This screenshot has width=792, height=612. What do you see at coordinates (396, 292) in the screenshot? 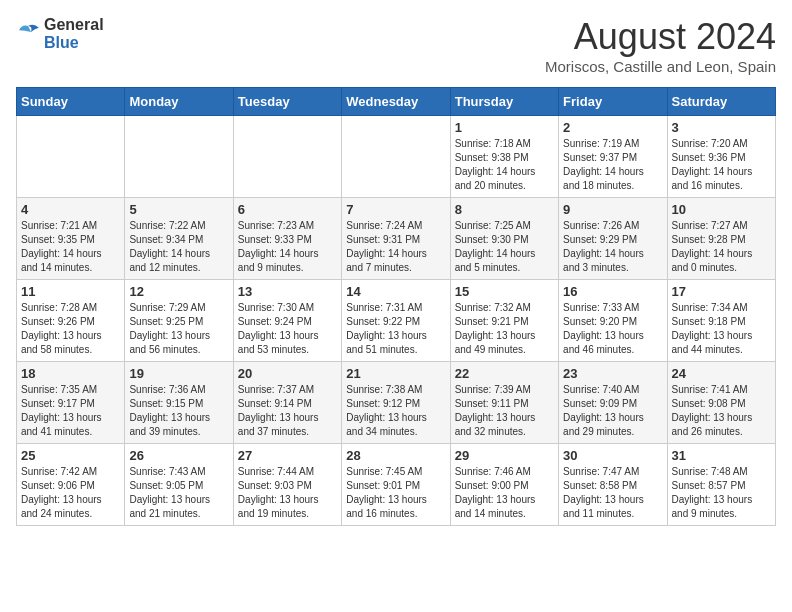
I see `day-number: 14` at bounding box center [396, 292].